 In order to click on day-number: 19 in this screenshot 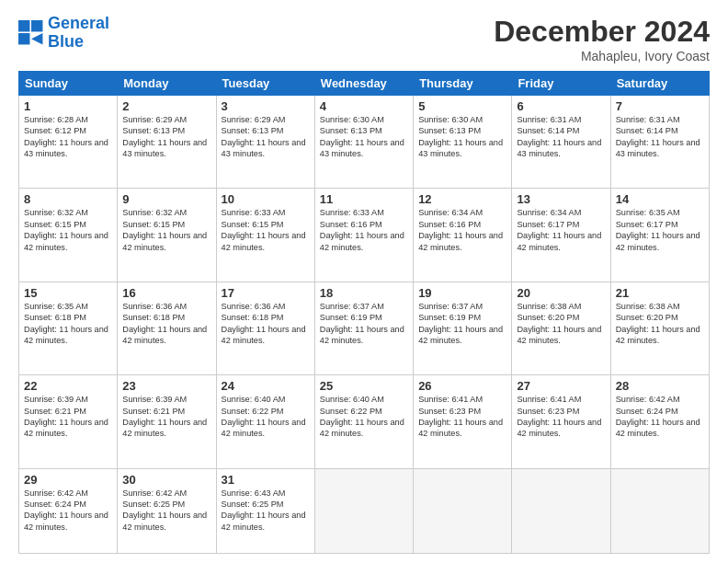, I will do `click(462, 293)`.